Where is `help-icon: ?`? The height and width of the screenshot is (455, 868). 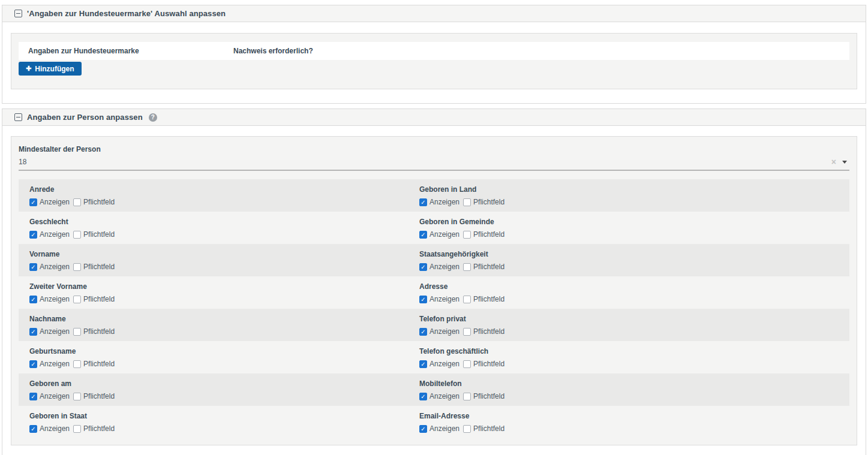
help-icon: ? is located at coordinates (153, 117).